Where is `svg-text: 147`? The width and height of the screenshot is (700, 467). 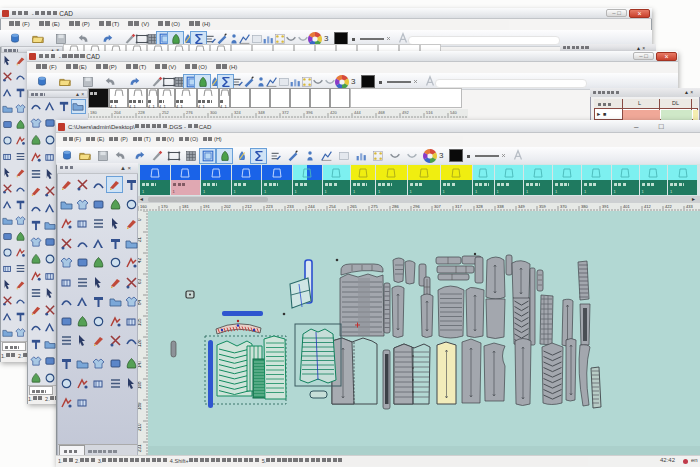
svg-text: 147 is located at coordinates (140, 364).